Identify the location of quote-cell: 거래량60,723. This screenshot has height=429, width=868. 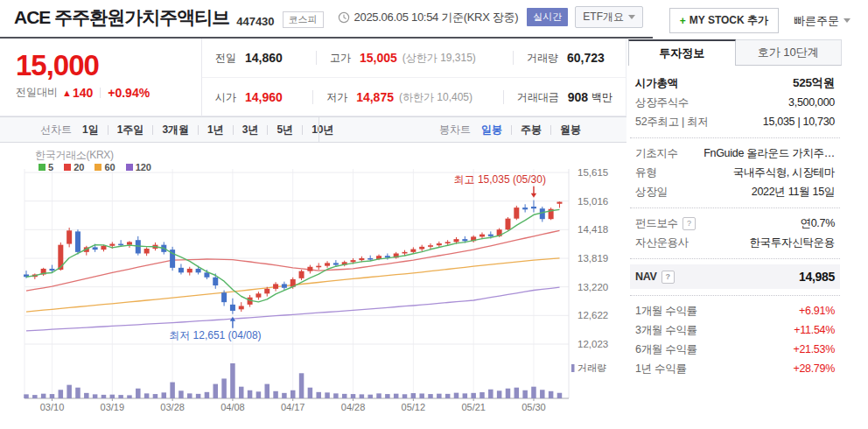
(565, 58).